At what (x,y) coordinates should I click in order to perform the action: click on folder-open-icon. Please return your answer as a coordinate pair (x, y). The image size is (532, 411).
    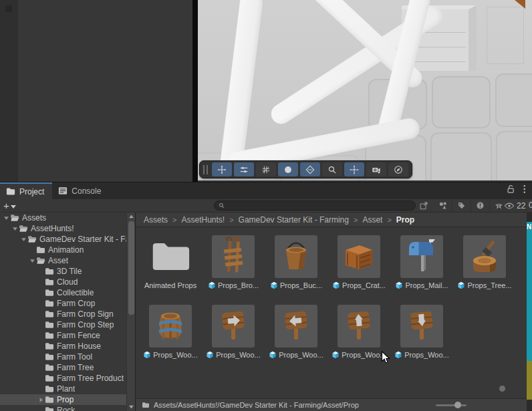
    Looking at the image, I should click on (15, 218).